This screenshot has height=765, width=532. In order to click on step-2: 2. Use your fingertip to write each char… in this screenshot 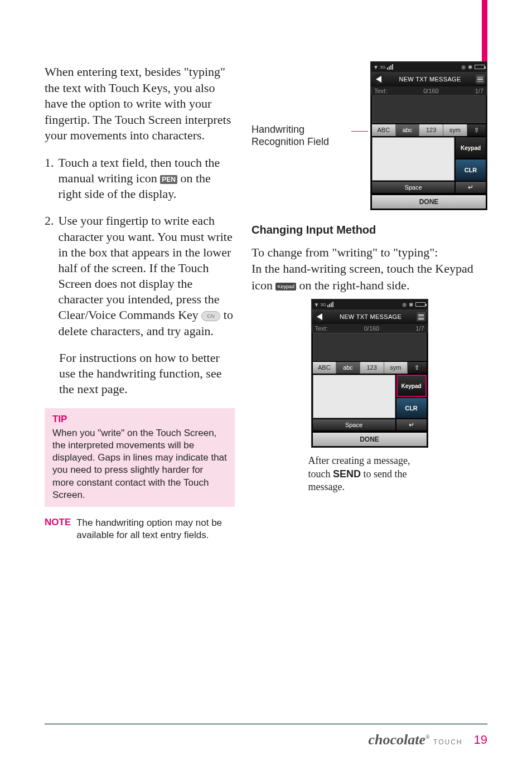, I will do `click(139, 275)`.